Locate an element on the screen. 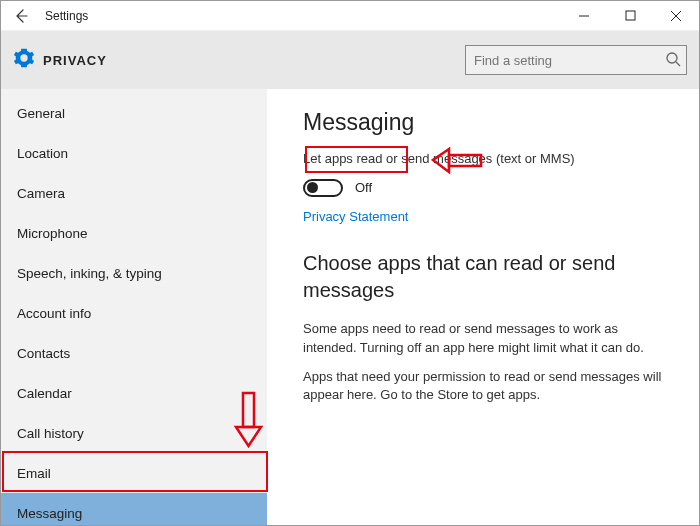 The height and width of the screenshot is (526, 700). minimize-icon is located at coordinates (584, 16).